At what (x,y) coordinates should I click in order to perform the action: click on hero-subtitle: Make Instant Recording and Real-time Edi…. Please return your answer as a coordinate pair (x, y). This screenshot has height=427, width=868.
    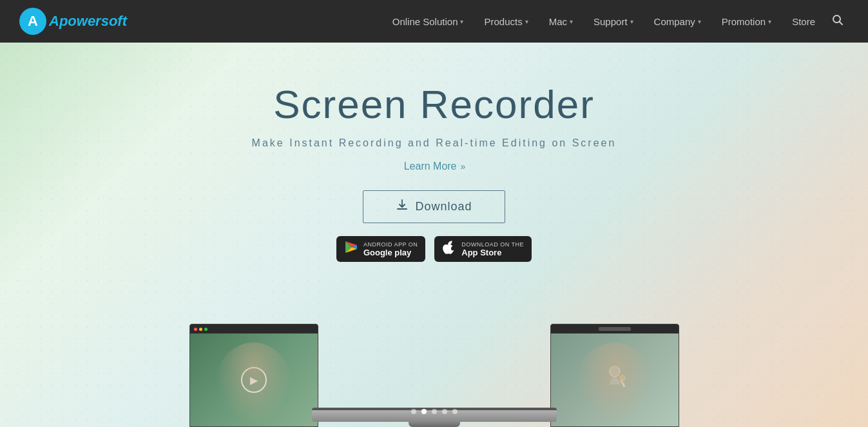
    Looking at the image, I should click on (434, 143).